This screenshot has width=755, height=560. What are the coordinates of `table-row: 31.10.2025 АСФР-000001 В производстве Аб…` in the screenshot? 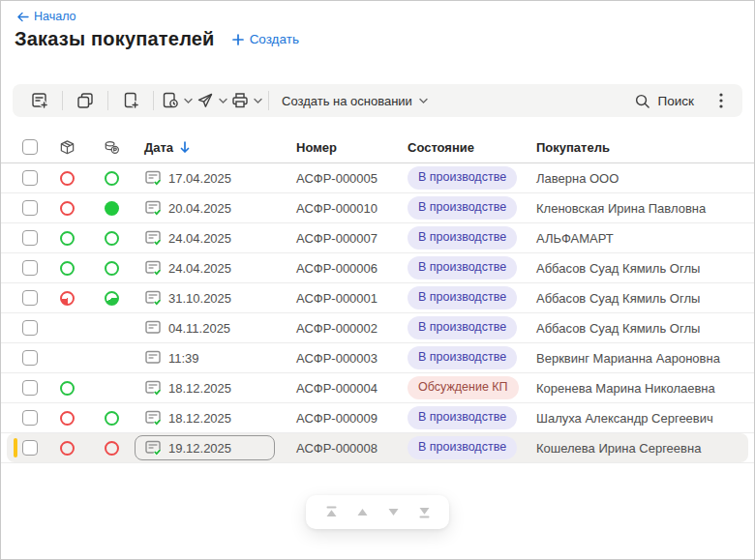 It's located at (378, 298).